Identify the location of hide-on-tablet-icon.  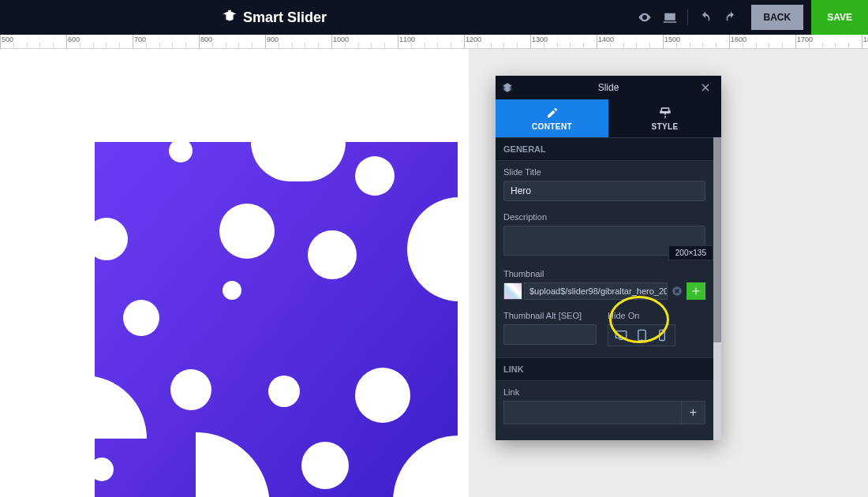
(642, 335).